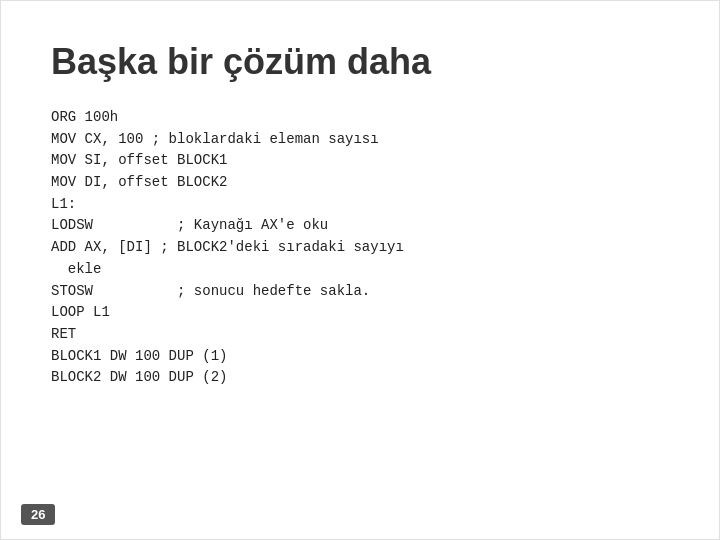  I want to click on slide-title: Başka bir çözüm daha, so click(360, 62).